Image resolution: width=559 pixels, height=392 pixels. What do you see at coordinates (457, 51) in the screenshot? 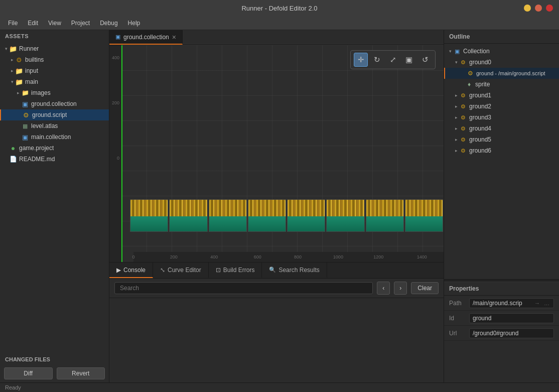
I see `outline-collection-icon: ▣` at bounding box center [457, 51].